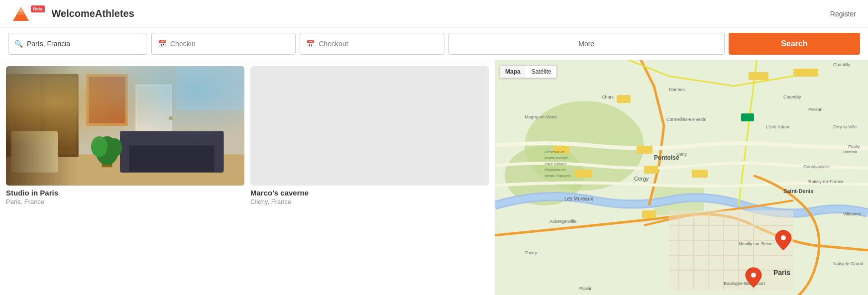 Image resolution: width=868 pixels, height=295 pixels. What do you see at coordinates (585, 289) in the screenshot?
I see `svg-text: Plaisir` at bounding box center [585, 289].